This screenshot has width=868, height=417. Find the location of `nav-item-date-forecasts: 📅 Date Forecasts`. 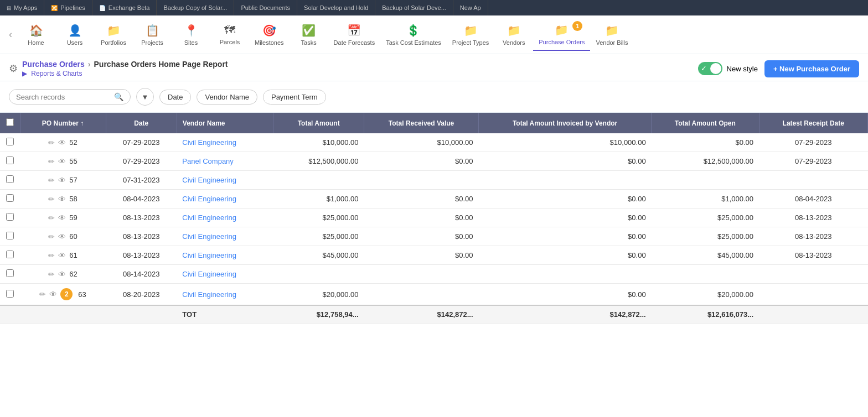

nav-item-date-forecasts: 📅 Date Forecasts is located at coordinates (354, 35).